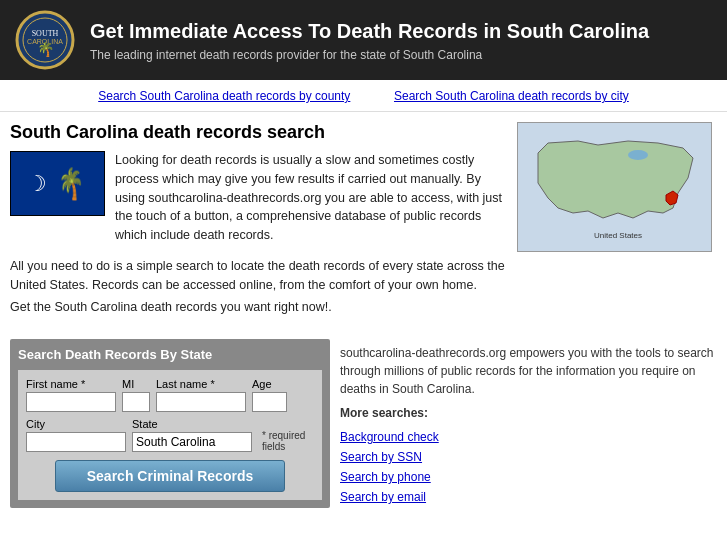 This screenshot has height=545, width=727. I want to click on required-text: * required fields, so click(288, 441).